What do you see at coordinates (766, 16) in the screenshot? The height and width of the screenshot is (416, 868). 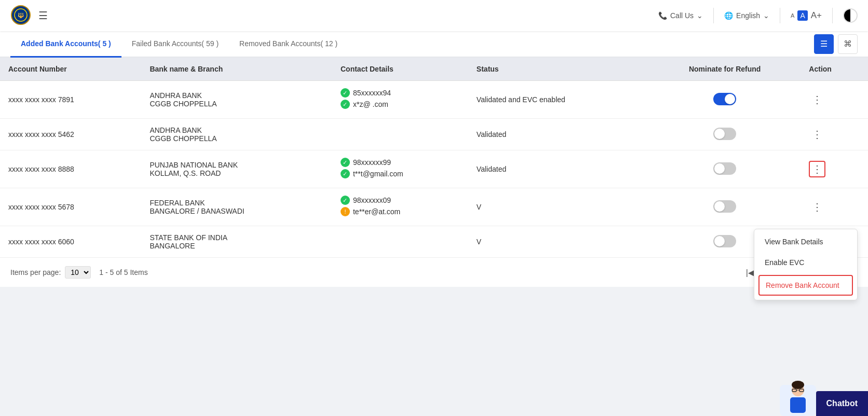 I see `lang-chevron-icon: ⌄` at bounding box center [766, 16].